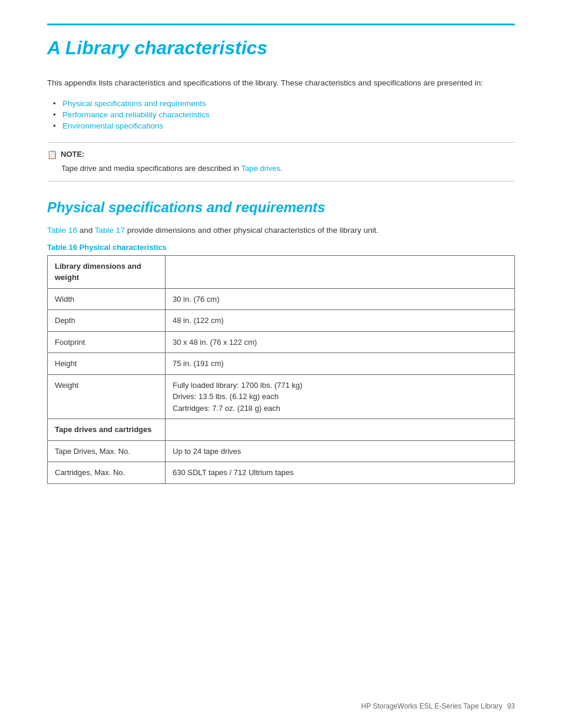  I want to click on note-icon: 📋, so click(52, 154).